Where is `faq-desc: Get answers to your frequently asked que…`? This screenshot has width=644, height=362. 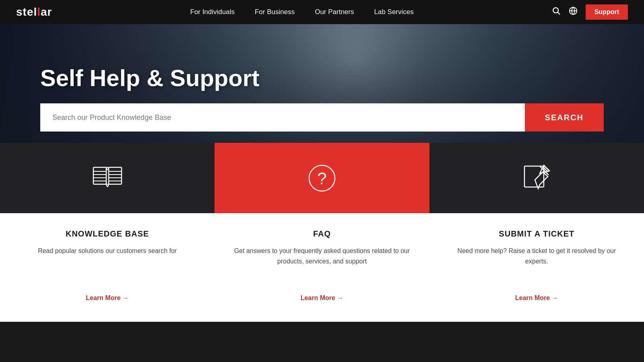
faq-desc: Get answers to your frequently asked que… is located at coordinates (322, 265).